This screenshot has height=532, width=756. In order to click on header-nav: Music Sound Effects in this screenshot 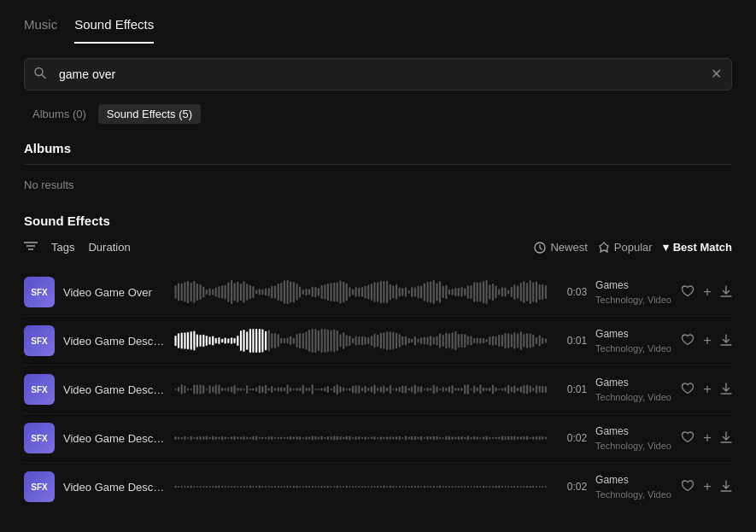, I will do `click(378, 22)`.